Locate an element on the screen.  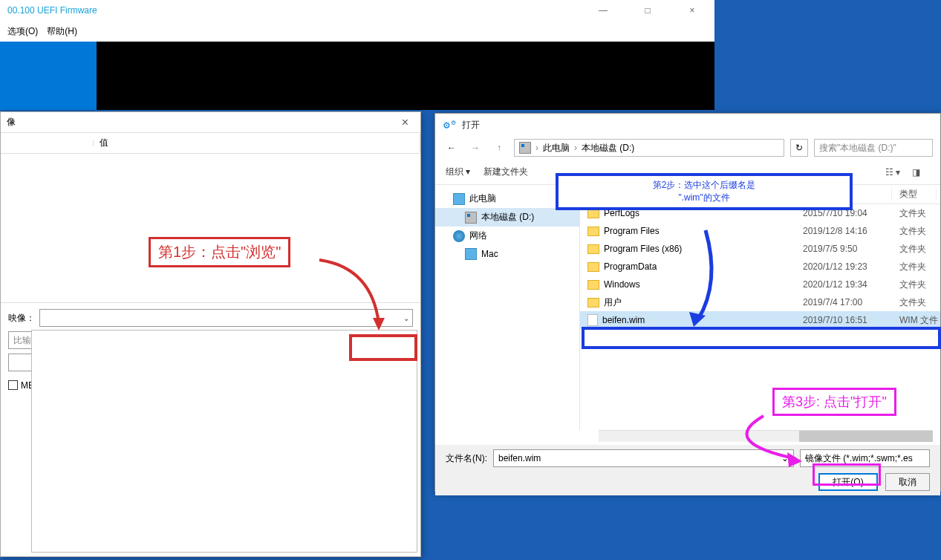
vm-titlebar: 00.100 UEFI Firmware — □ × is located at coordinates (357, 10).